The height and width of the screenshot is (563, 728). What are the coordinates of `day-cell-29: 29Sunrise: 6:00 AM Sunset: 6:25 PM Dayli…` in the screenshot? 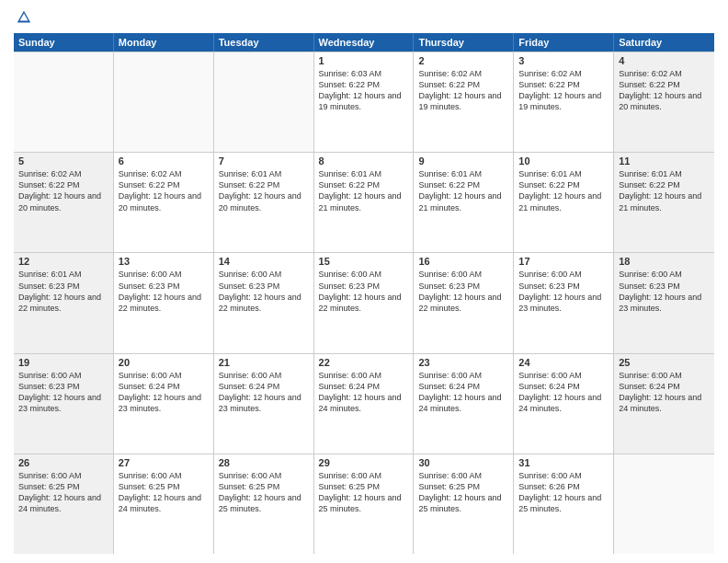 It's located at (364, 504).